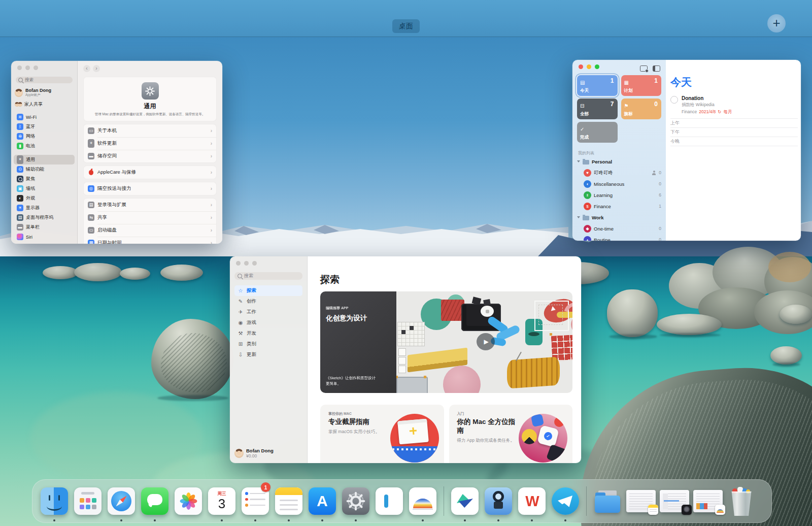  Describe the element at coordinates (87, 69) in the screenshot. I see `back-button: ‹` at that location.